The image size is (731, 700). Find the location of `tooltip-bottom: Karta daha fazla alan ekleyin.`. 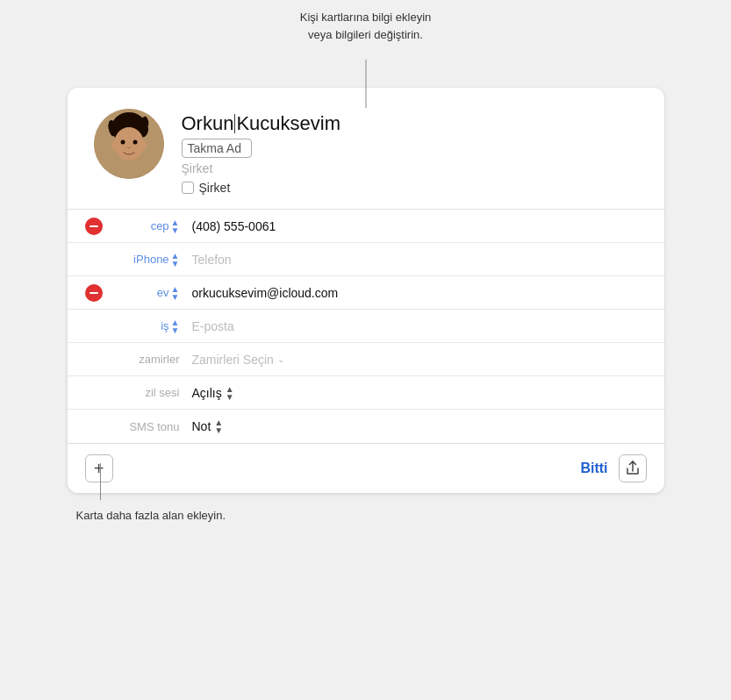

tooltip-bottom: Karta daha fazla alan ekleyin. is located at coordinates (366, 516).